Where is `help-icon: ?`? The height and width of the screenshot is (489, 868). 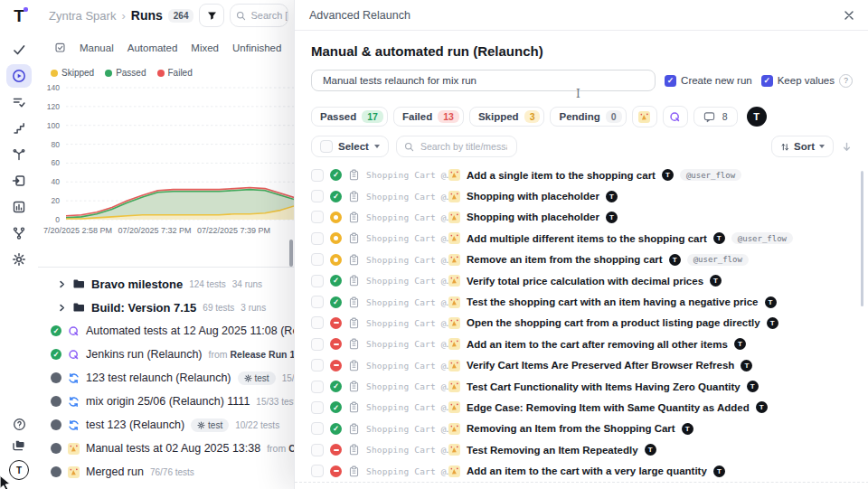
help-icon: ? is located at coordinates (846, 81).